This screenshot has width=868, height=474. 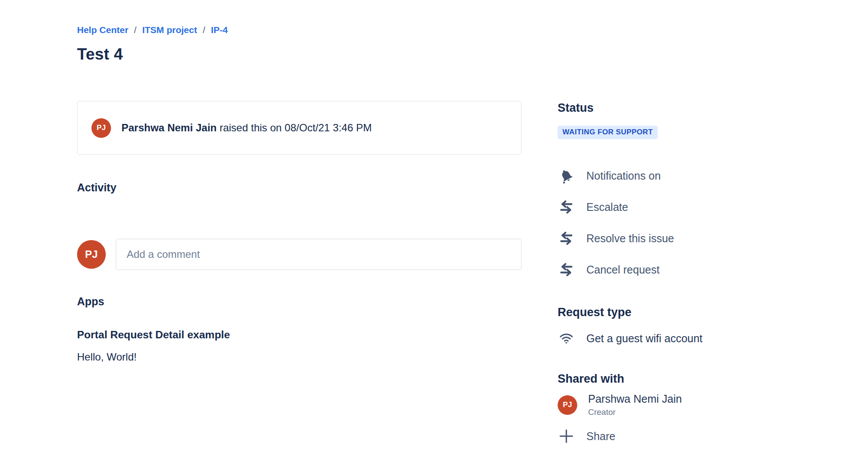 I want to click on reporter-avatar: PJ, so click(x=101, y=128).